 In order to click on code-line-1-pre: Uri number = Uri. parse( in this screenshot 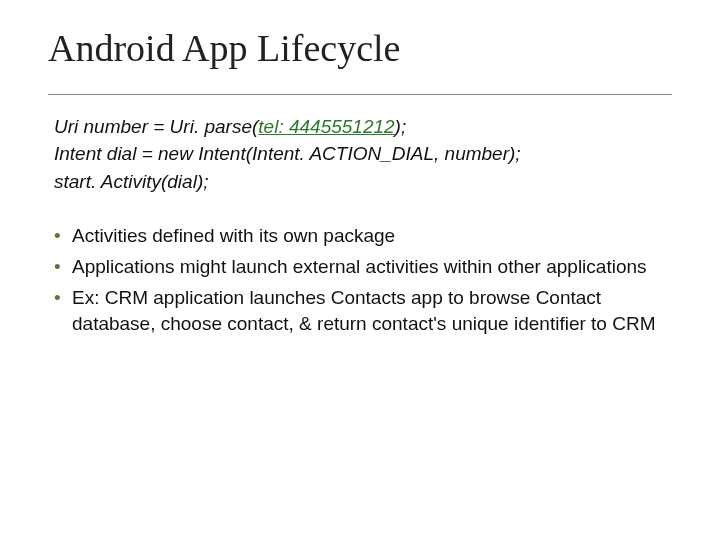, I will do `click(156, 126)`.